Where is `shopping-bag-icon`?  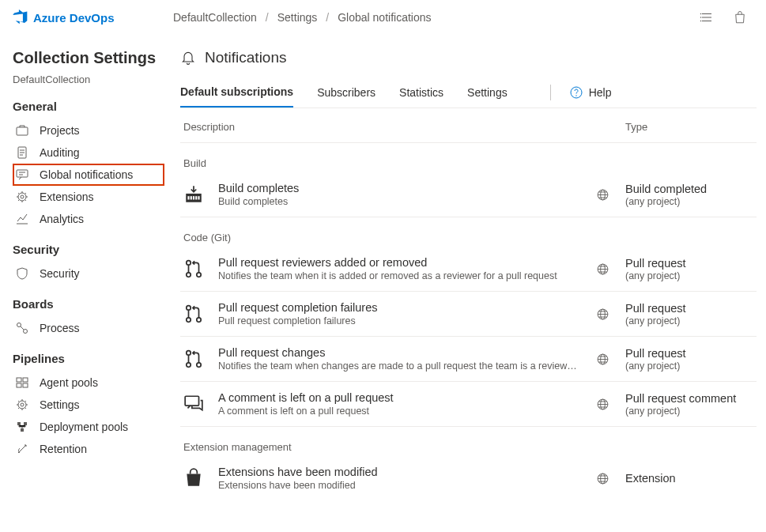 shopping-bag-icon is located at coordinates (740, 17).